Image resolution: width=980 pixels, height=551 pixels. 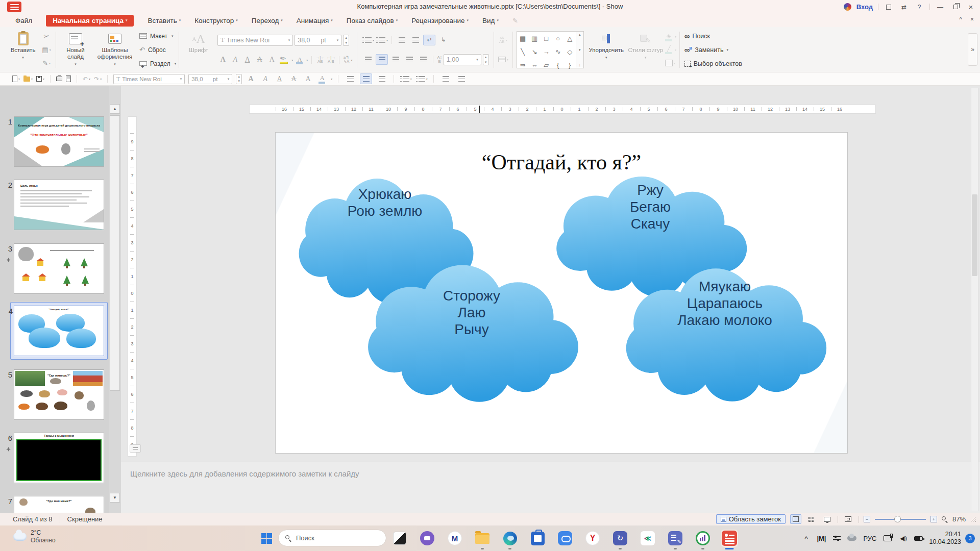 What do you see at coordinates (570, 39) in the screenshot?
I see `shape-triangle-icon: △` at bounding box center [570, 39].